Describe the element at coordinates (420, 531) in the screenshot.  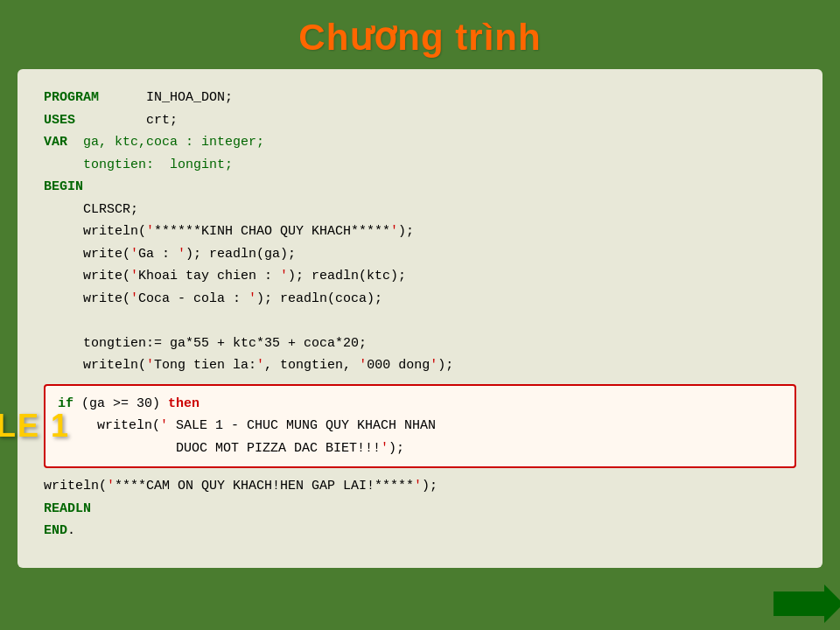
I see `code-line-end: END.` at that location.